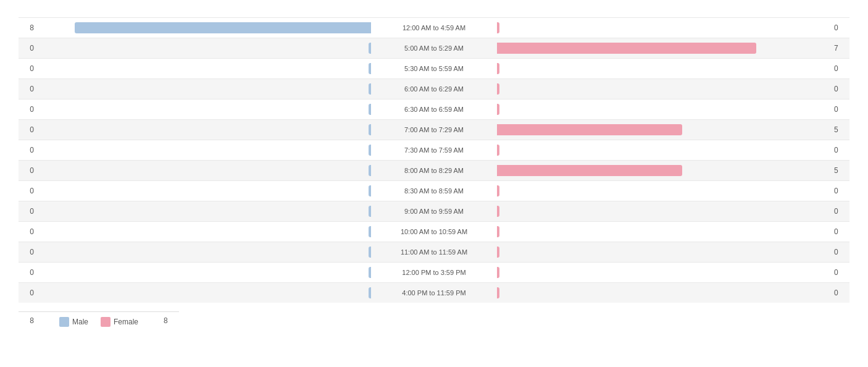 The width and height of the screenshot is (868, 367). What do you see at coordinates (434, 28) in the screenshot?
I see `time-label: 12:00 AM to 4:59 AM` at bounding box center [434, 28].